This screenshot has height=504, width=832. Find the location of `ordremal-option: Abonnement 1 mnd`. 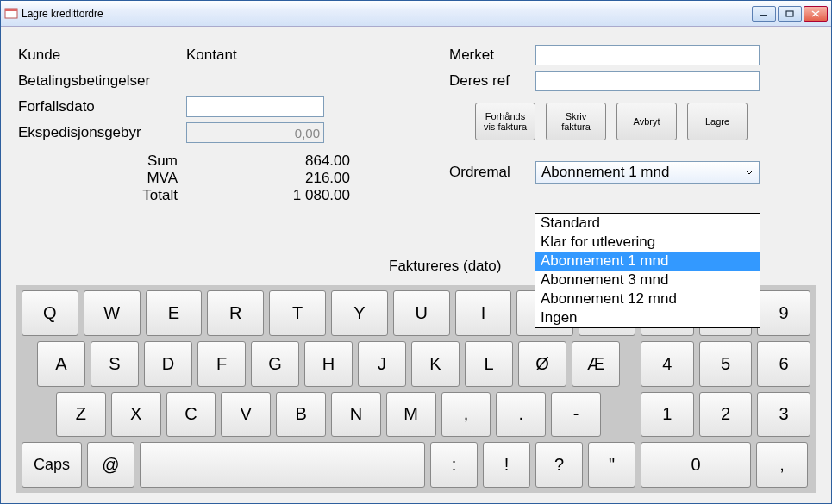

ordremal-option: Abonnement 1 mnd is located at coordinates (647, 261).